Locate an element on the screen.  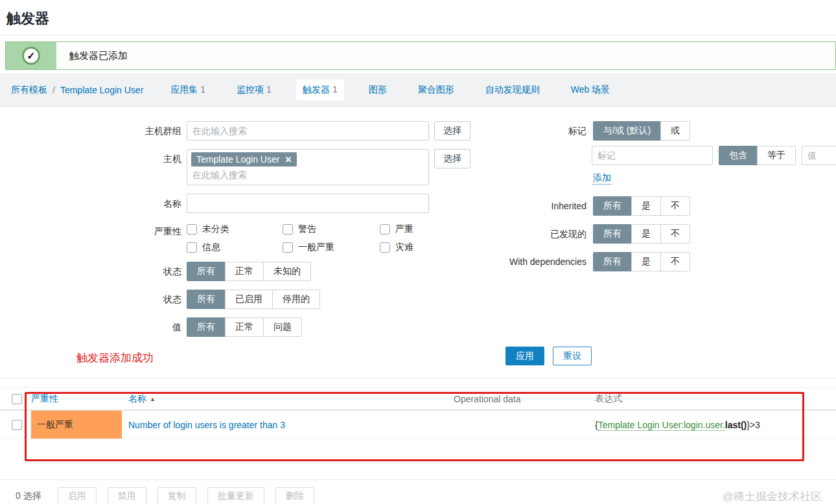
success-message: 触发器已添加 is located at coordinates (92, 56).